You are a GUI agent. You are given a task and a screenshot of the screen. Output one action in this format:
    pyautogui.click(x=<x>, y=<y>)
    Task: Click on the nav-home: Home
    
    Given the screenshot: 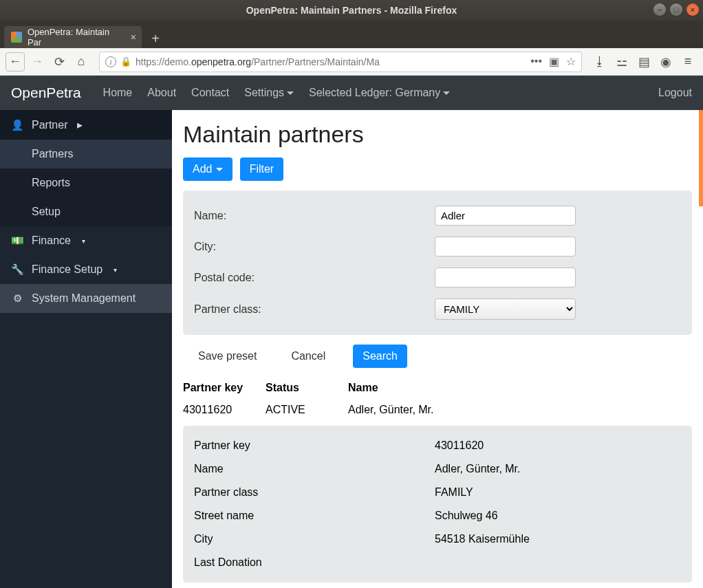 What is the action you would take?
    pyautogui.click(x=118, y=93)
    